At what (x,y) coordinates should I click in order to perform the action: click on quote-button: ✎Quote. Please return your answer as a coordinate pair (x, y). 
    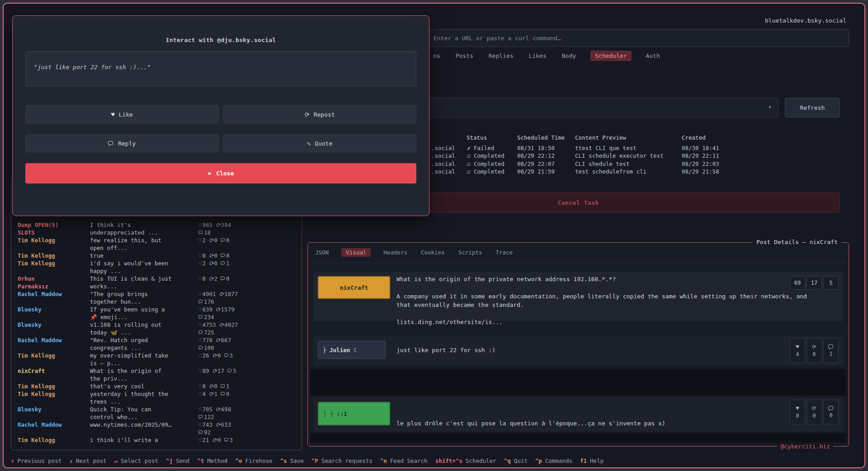
    Looking at the image, I should click on (320, 143).